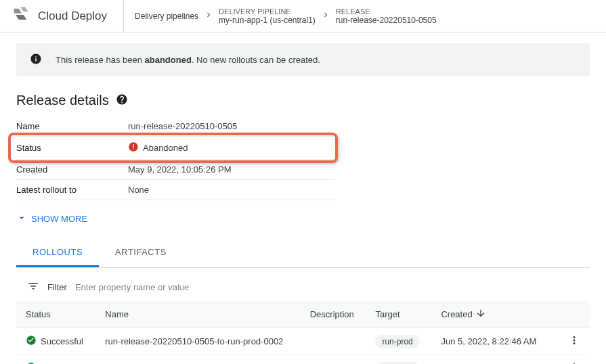  I want to click on breadcrumb: Delivery pipelines DELIVERY PIPELINE my-…, so click(286, 16).